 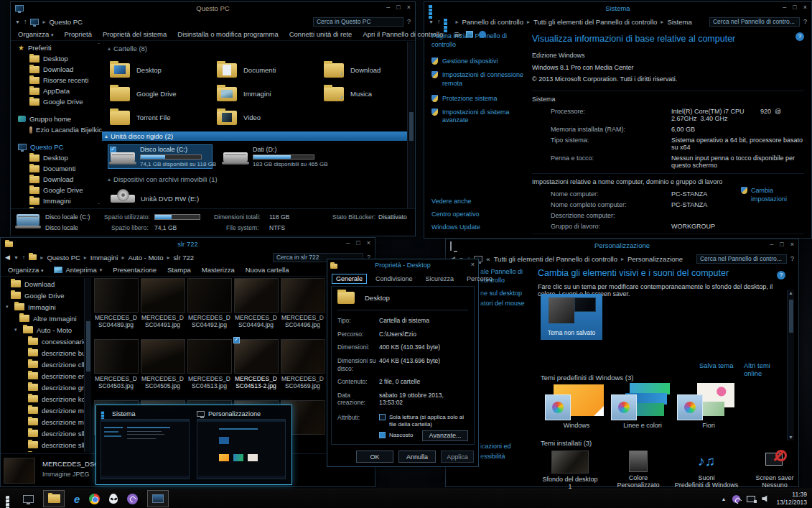 I want to click on viber-icon, so click(x=132, y=499).